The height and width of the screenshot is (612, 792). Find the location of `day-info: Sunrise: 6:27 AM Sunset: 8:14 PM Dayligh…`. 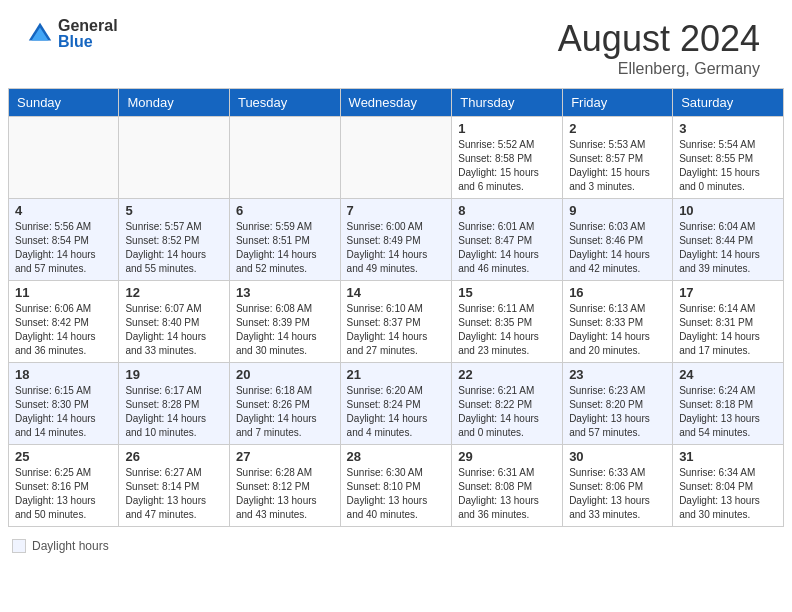

day-info: Sunrise: 6:27 AM Sunset: 8:14 PM Dayligh… is located at coordinates (174, 494).